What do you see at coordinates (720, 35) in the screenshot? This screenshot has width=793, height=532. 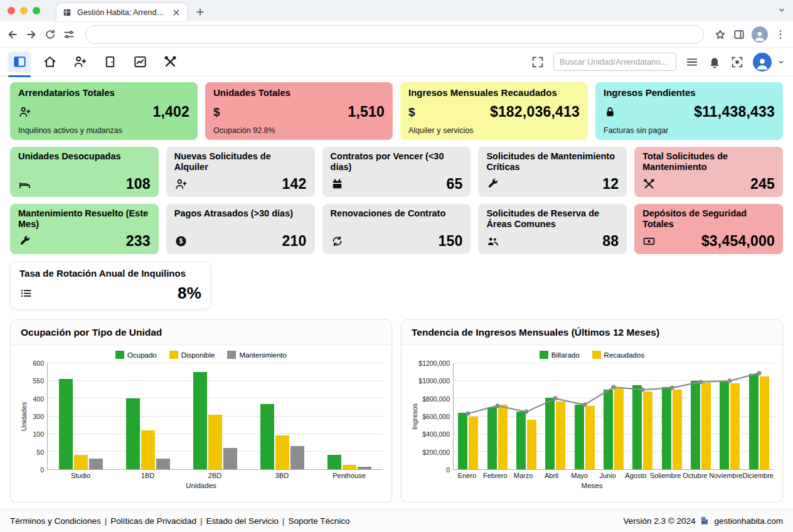 I see `bookmark-star-icon` at bounding box center [720, 35].